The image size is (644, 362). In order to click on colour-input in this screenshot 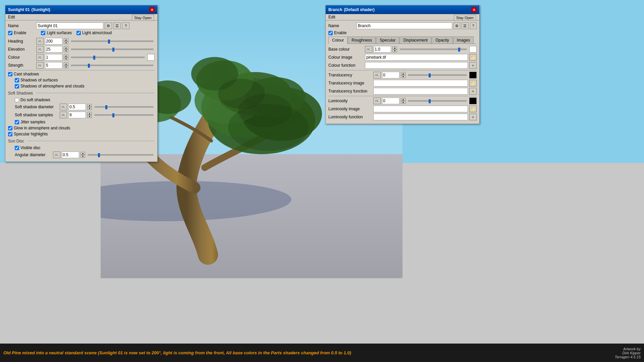, I will do `click(54, 57)`.